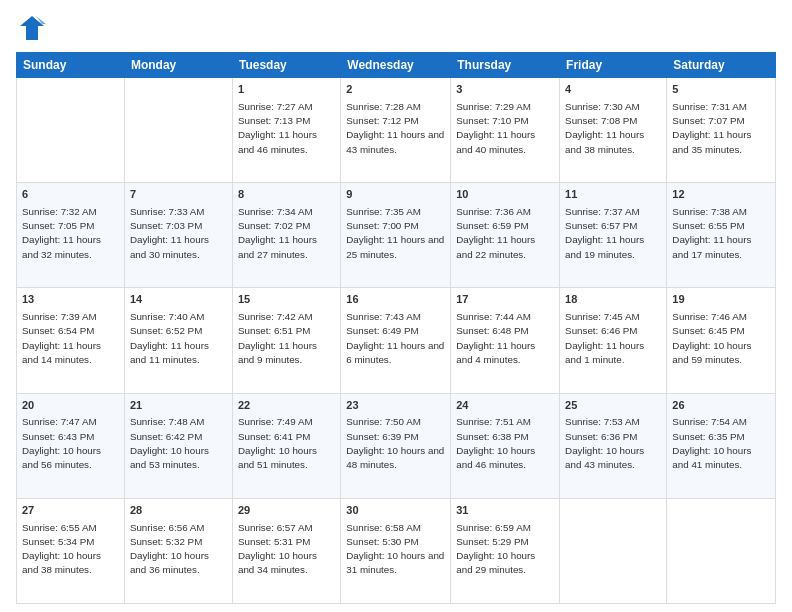 The height and width of the screenshot is (612, 792). I want to click on day-info: Sunrise: 7:42 AM Sunset: 6:51 PM Dayligh…, so click(278, 338).